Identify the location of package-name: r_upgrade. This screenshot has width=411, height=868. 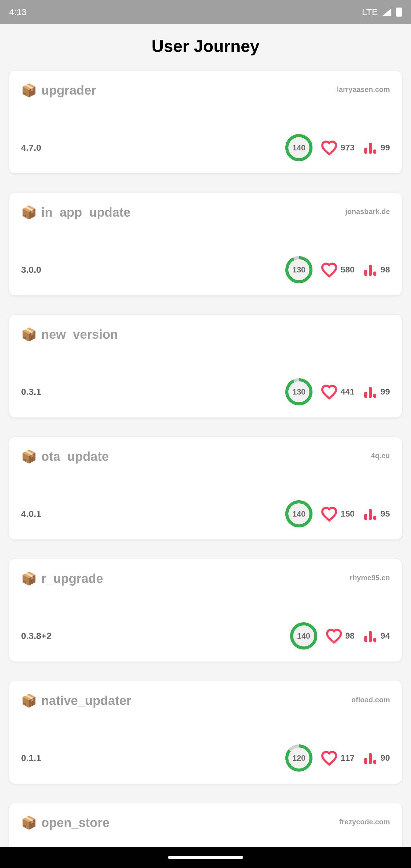
(72, 579).